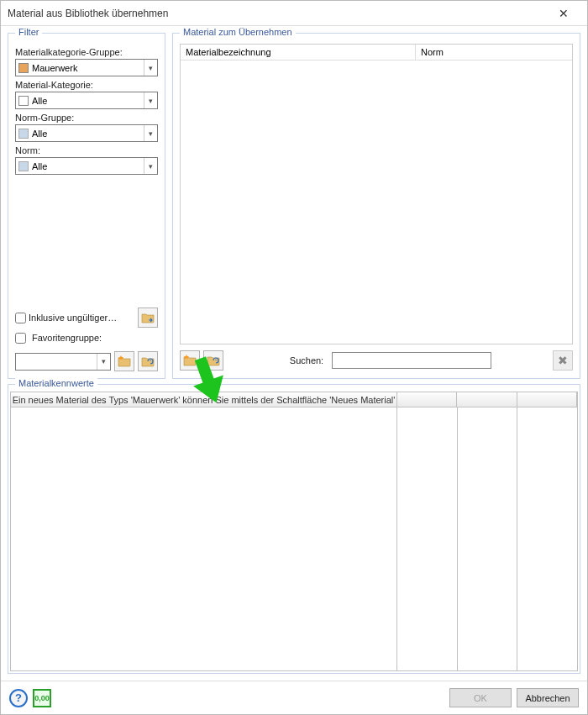 This screenshot has width=588, height=715. Describe the element at coordinates (494, 52) in the screenshot. I see `column-header-norm: Norm` at that location.